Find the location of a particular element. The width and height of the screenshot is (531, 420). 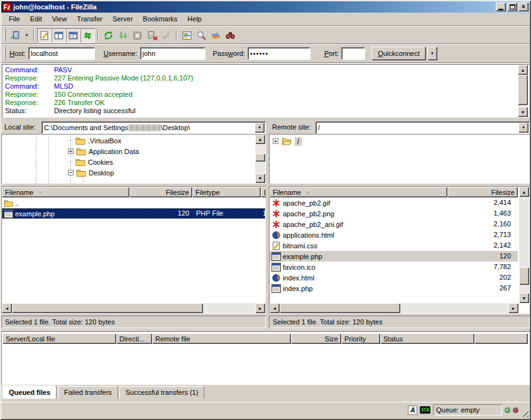

local-hscrollbar-thumb is located at coordinates (107, 308).